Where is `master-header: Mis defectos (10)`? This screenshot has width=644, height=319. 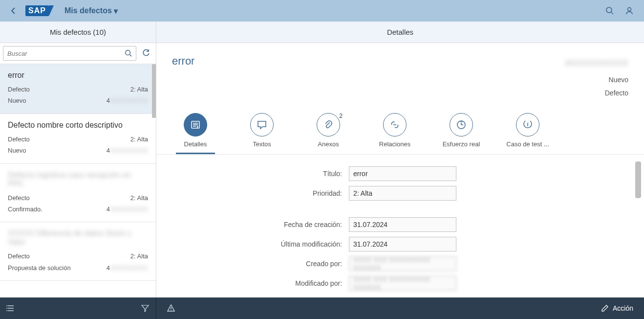
master-header: Mis defectos (10) is located at coordinates (78, 32).